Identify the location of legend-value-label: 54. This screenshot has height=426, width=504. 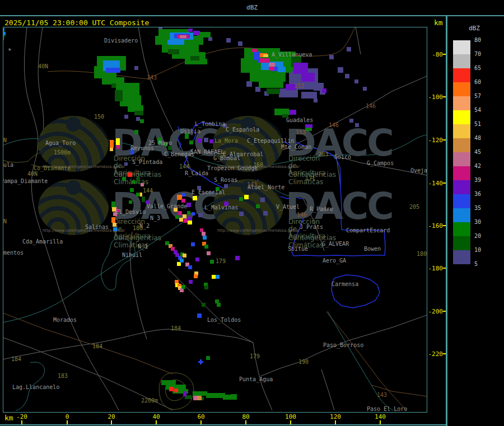
(483, 110).